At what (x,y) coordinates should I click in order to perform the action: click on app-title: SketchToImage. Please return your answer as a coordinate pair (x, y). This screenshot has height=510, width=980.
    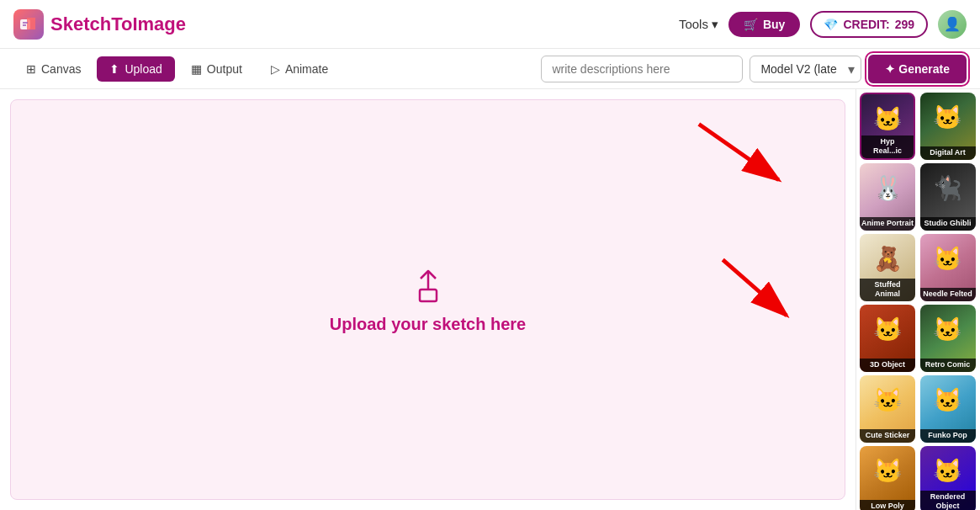
    Looking at the image, I should click on (118, 24).